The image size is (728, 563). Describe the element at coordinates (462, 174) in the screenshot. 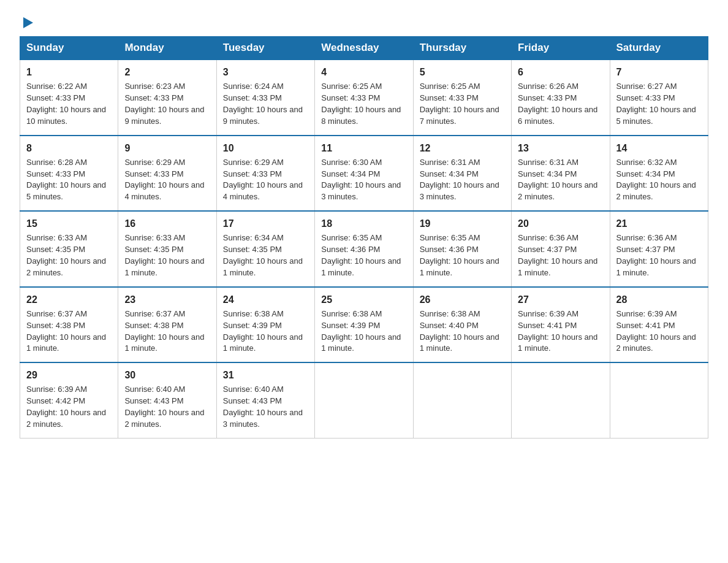

I see `calendar-cell: 12Sunrise: 6:31 AMSunset: 4:34 PMDayligh…` at that location.